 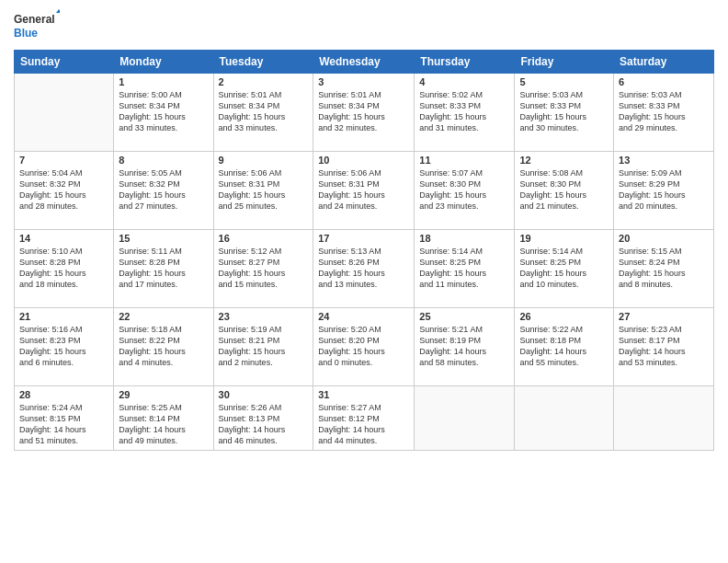 I want to click on day-number: 20, so click(x=664, y=238).